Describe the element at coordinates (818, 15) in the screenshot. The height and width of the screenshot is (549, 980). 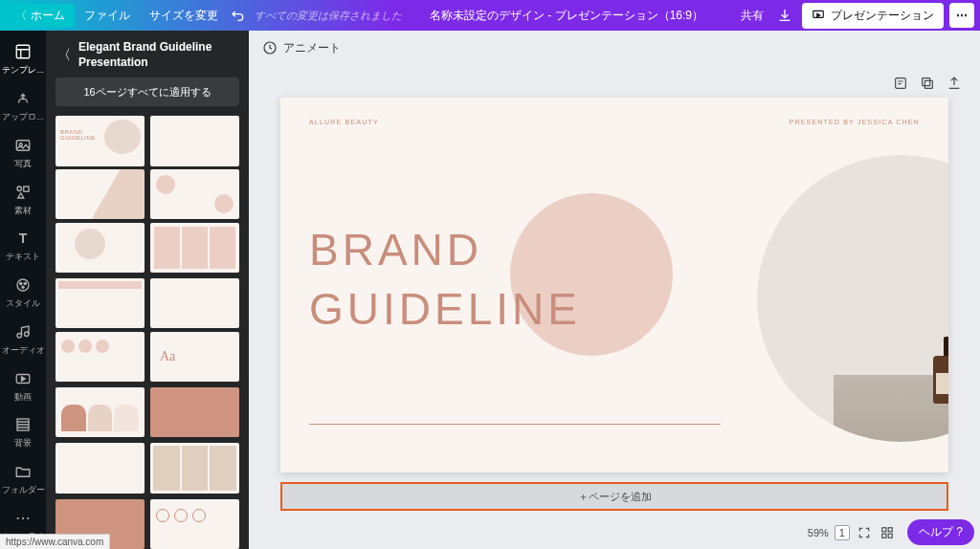
I see `present-icon` at that location.